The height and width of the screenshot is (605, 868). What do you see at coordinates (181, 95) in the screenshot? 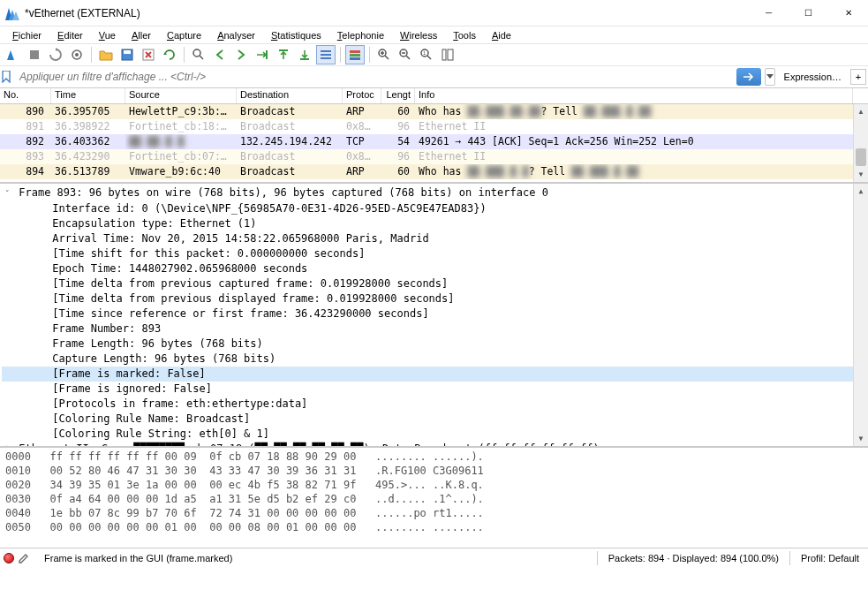
I see `col-src: Source` at bounding box center [181, 95].